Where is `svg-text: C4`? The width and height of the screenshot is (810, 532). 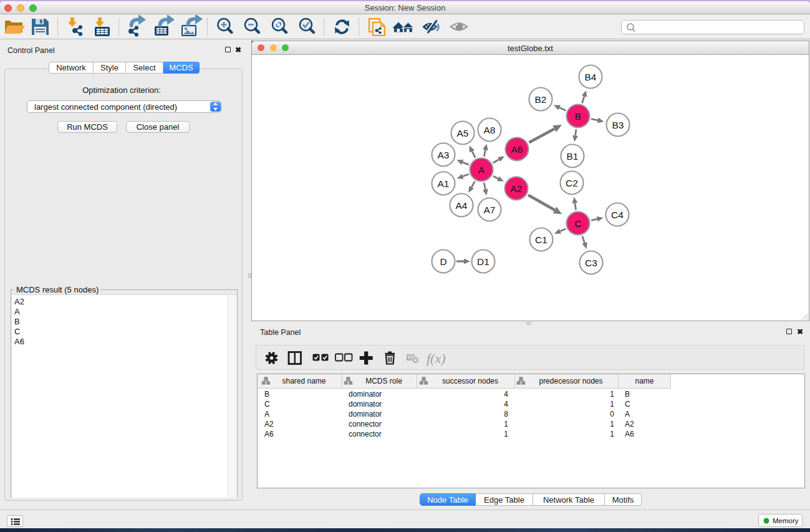 svg-text: C4 is located at coordinates (617, 215).